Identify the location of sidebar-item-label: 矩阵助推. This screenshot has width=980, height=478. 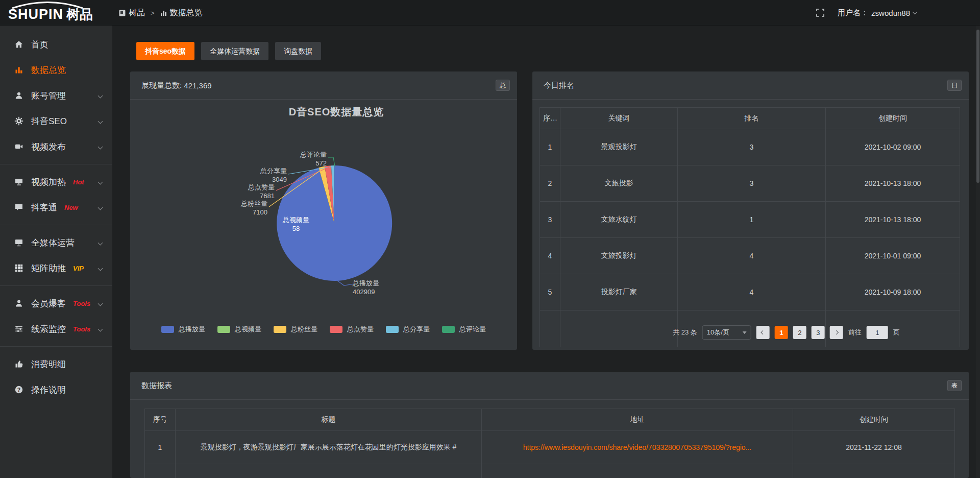
(48, 269).